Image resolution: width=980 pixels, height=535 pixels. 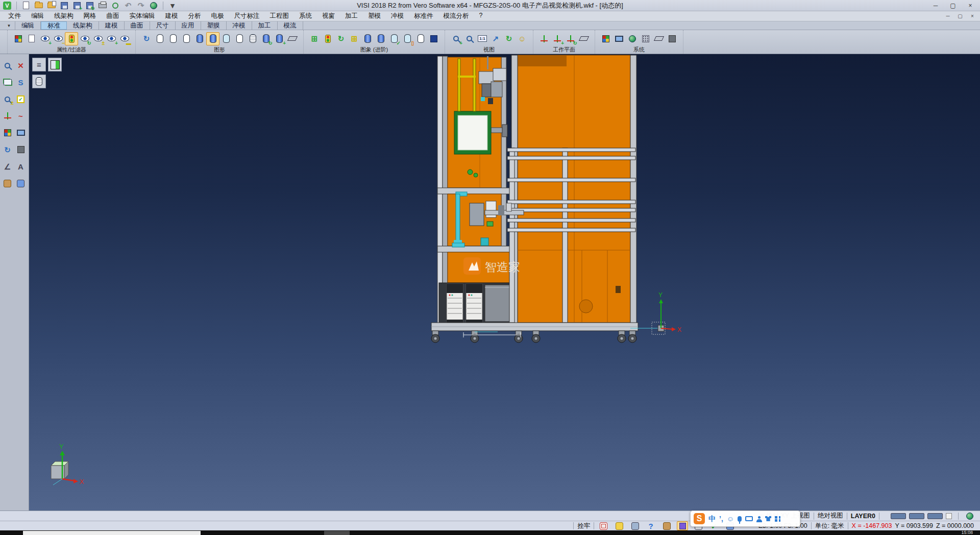 I want to click on redo-icon: ↷, so click(x=141, y=6).